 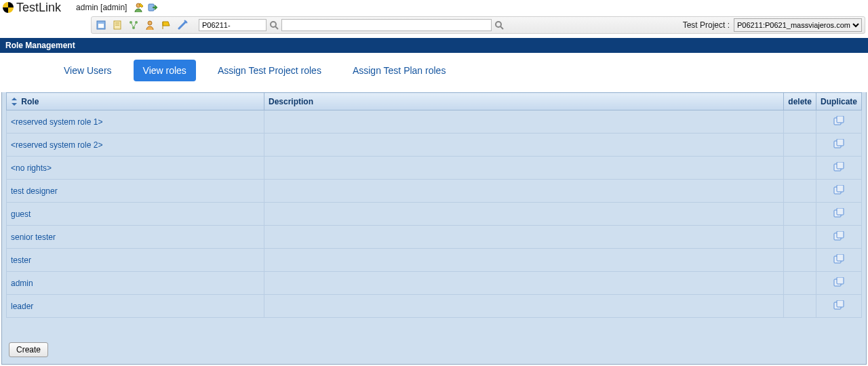 What do you see at coordinates (139, 7) in the screenshot?
I see `user-edit-icon` at bounding box center [139, 7].